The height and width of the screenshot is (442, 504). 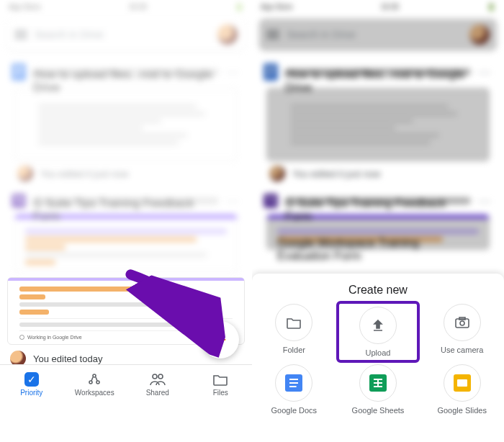 What do you see at coordinates (462, 332) in the screenshot?
I see `option-camera: Use camera` at bounding box center [462, 332].